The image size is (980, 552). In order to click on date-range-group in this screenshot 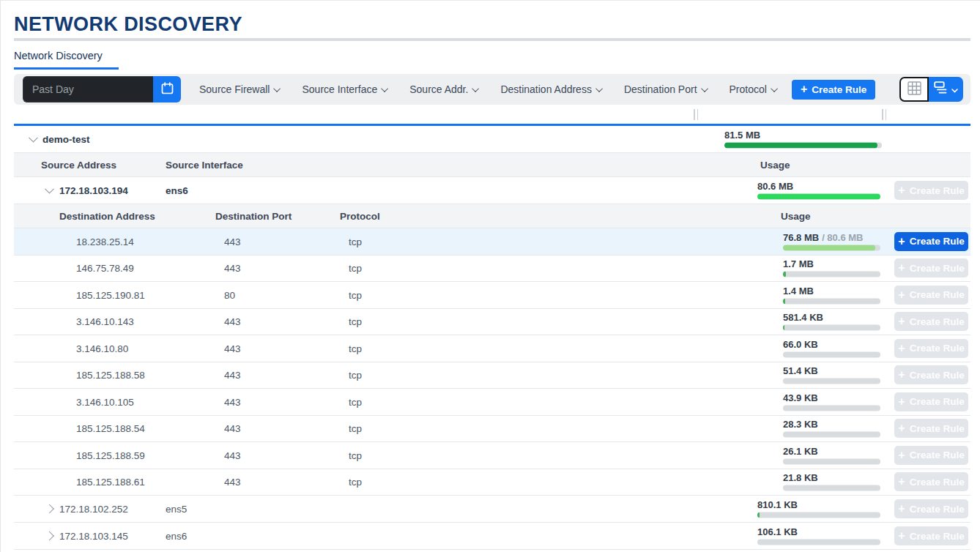, I will do `click(102, 89)`.